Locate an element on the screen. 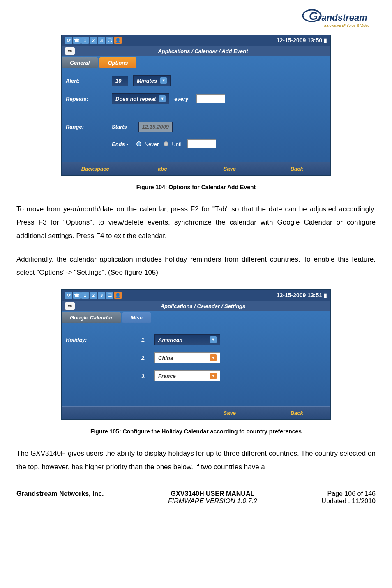  holiday-dropdown-3: France ▼ is located at coordinates (187, 376).